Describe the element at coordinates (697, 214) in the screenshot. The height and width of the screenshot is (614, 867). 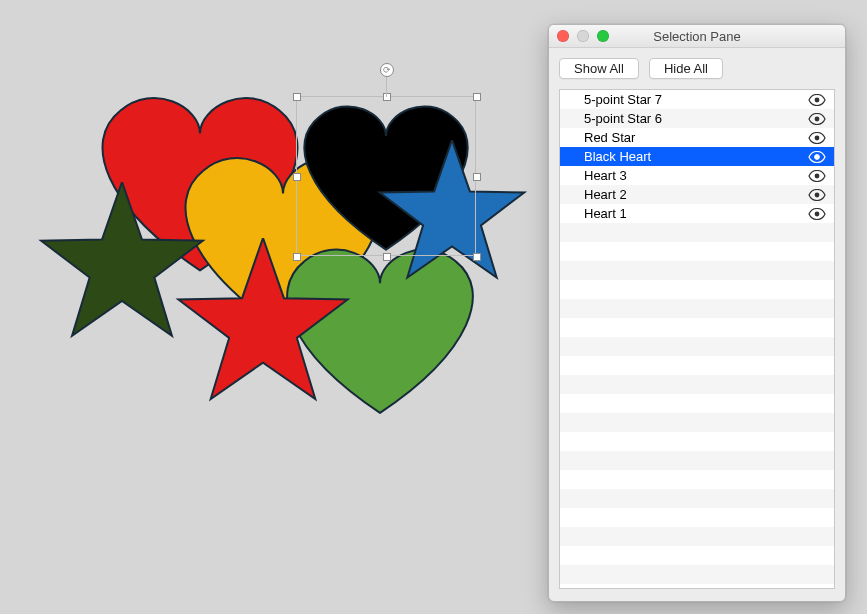
I see `layer-row: Heart 1` at that location.